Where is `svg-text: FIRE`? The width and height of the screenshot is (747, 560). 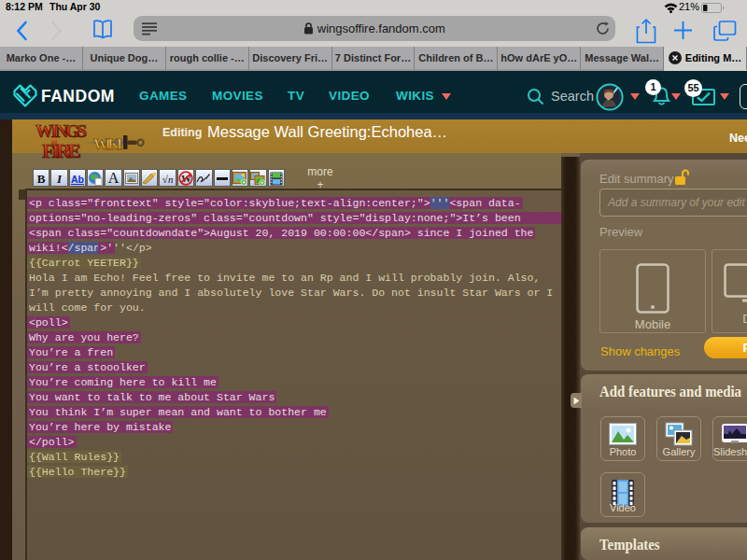 svg-text: FIRE is located at coordinates (62, 151).